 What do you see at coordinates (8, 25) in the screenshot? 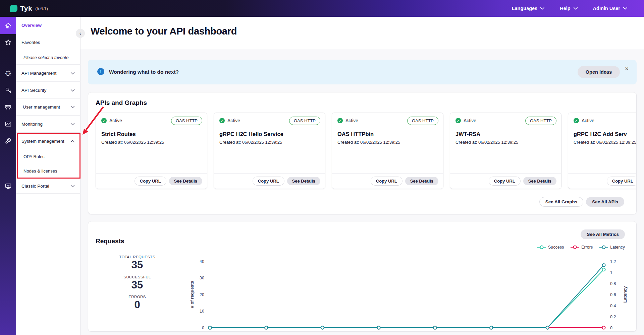
I see `home-icon` at bounding box center [8, 25].